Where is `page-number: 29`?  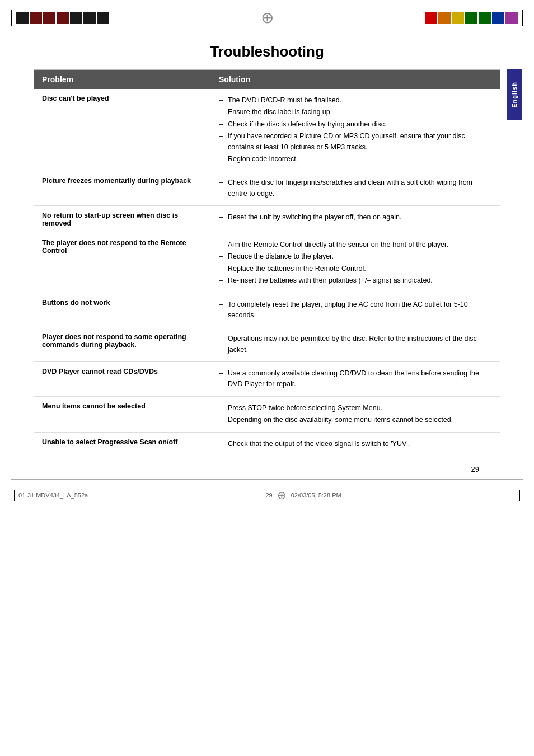
page-number: 29 is located at coordinates (267, 464).